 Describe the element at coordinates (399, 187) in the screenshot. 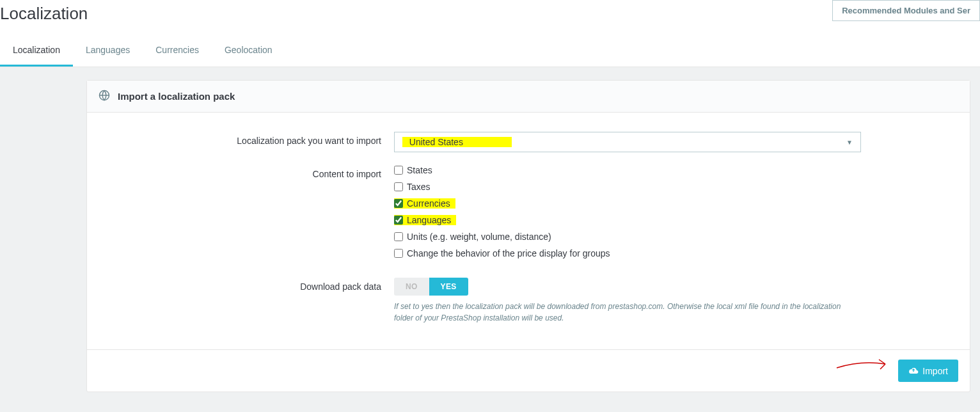

I see `checkbox-taxes-input` at that location.